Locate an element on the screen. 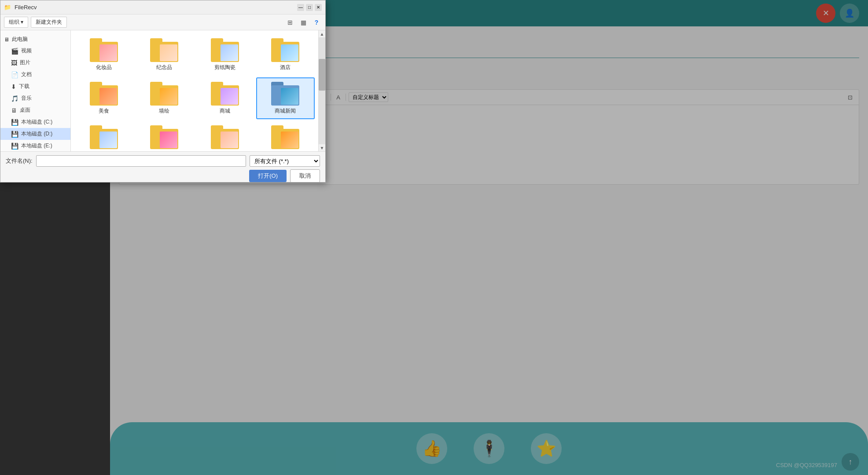  file-label: 商城新闻 is located at coordinates (285, 111).